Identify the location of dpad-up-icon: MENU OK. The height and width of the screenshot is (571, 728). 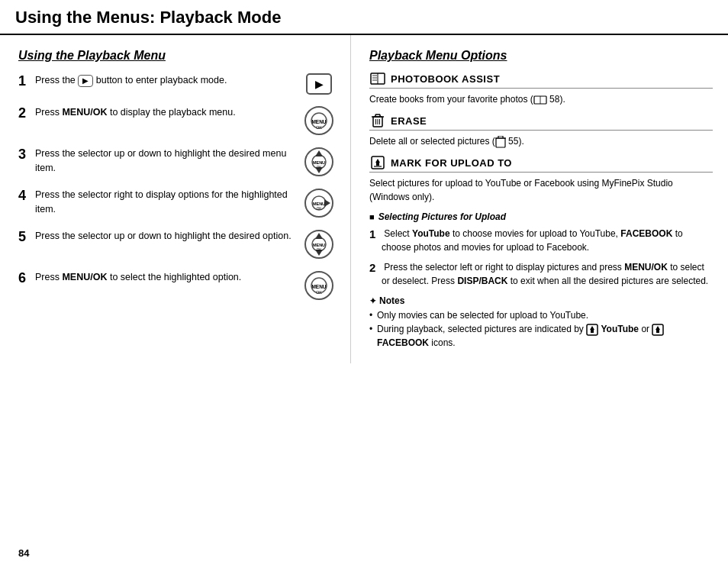
(319, 162).